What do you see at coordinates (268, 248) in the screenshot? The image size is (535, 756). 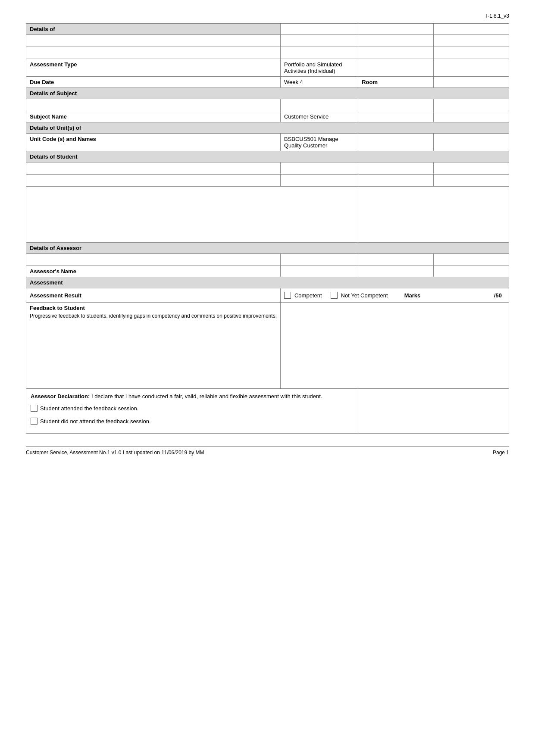 I see `details-of-assessor-row: Details of Assessor` at bounding box center [268, 248].